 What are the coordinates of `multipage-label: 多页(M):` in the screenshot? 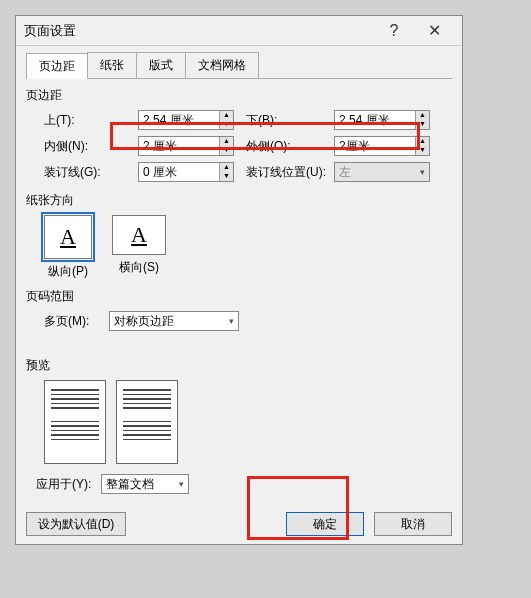 It's located at (66, 322).